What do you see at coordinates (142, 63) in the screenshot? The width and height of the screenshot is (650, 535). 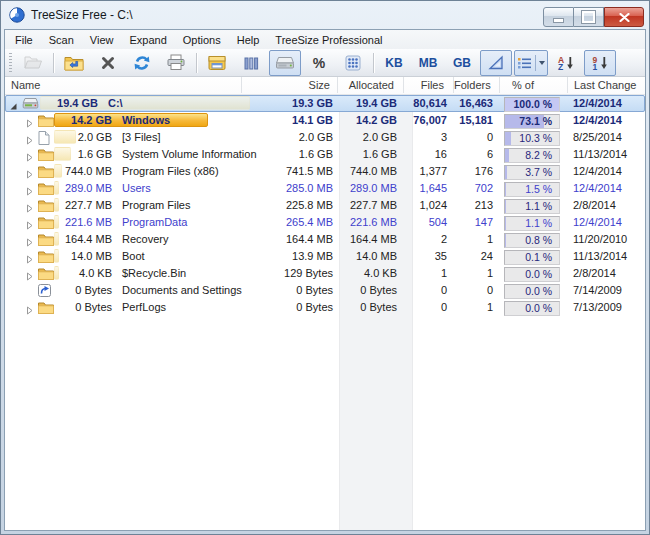 I see `toolbar-button-refresh` at bounding box center [142, 63].